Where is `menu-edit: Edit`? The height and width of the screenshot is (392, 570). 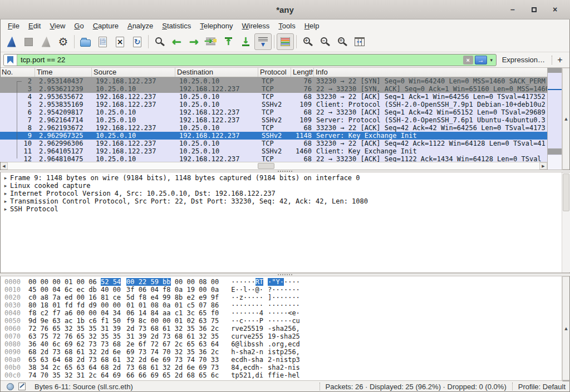
menu-edit: Edit is located at coordinates (35, 26).